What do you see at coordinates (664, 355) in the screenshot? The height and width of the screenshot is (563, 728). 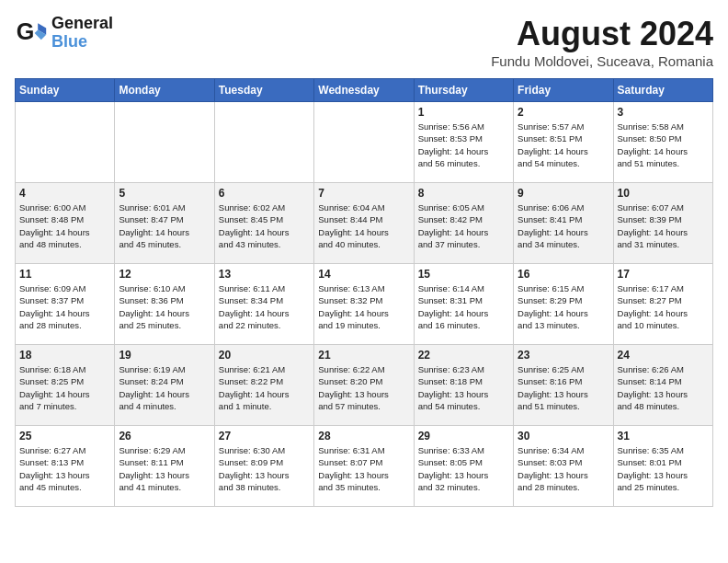 I see `day-number: 24` at bounding box center [664, 355].